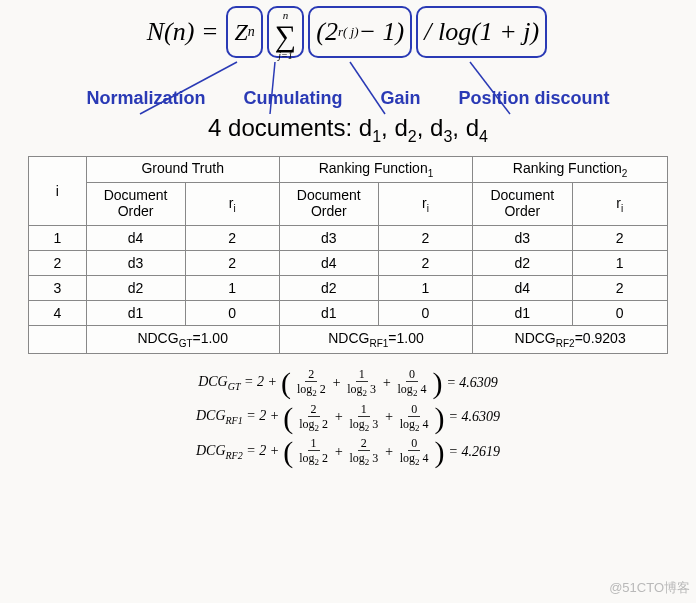 The image size is (696, 603). Describe the element at coordinates (482, 32) in the screenshot. I see `position-discount-term: / log(1 + j)` at that location.